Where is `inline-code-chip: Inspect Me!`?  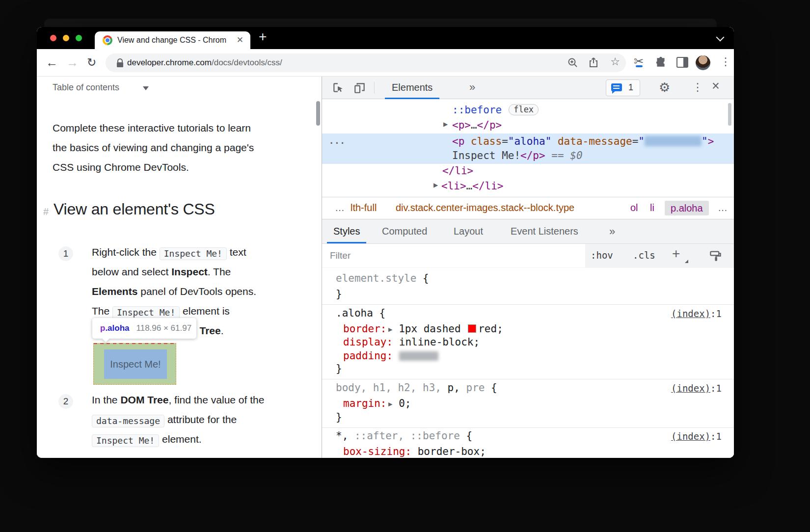
inline-code-chip: Inspect Me! is located at coordinates (193, 254).